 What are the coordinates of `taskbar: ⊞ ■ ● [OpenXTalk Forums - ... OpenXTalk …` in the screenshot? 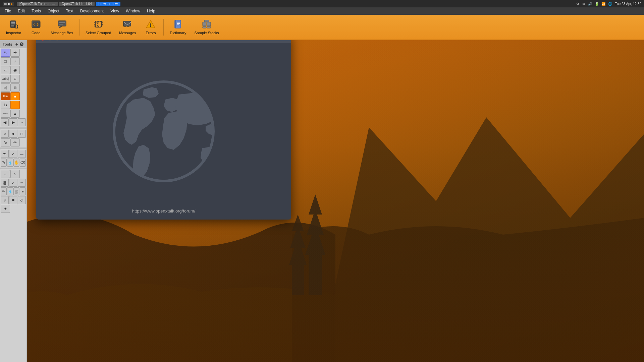 It's located at (322, 4).